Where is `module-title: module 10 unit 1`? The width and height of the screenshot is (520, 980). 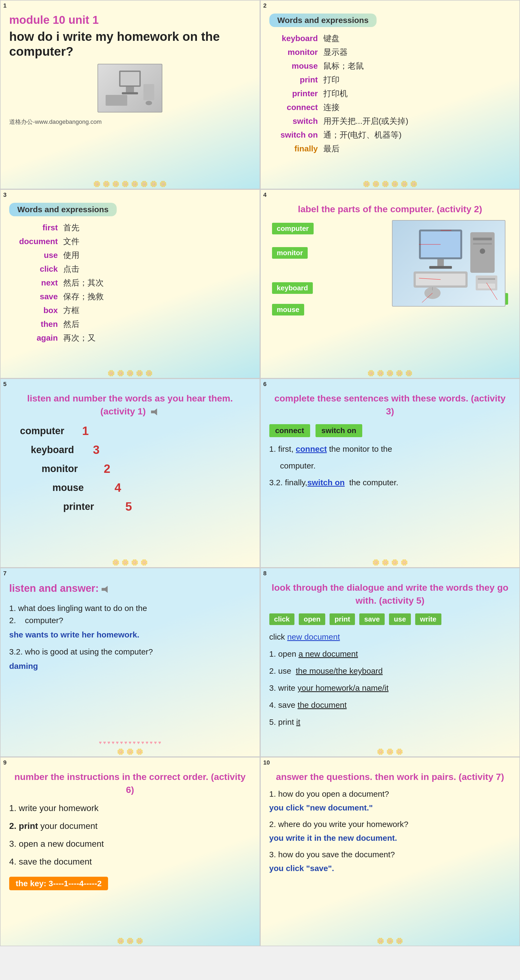
module-title: module 10 unit 1 is located at coordinates (130, 20).